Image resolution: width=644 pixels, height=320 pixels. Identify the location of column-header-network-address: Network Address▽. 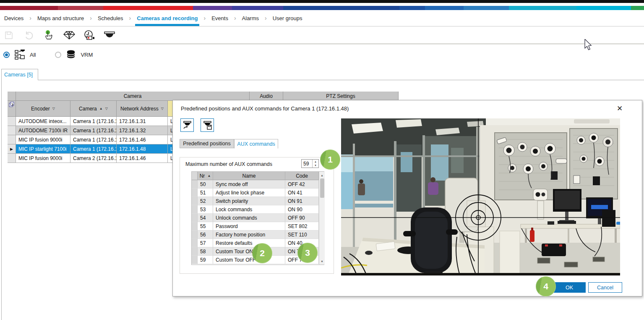
(142, 109).